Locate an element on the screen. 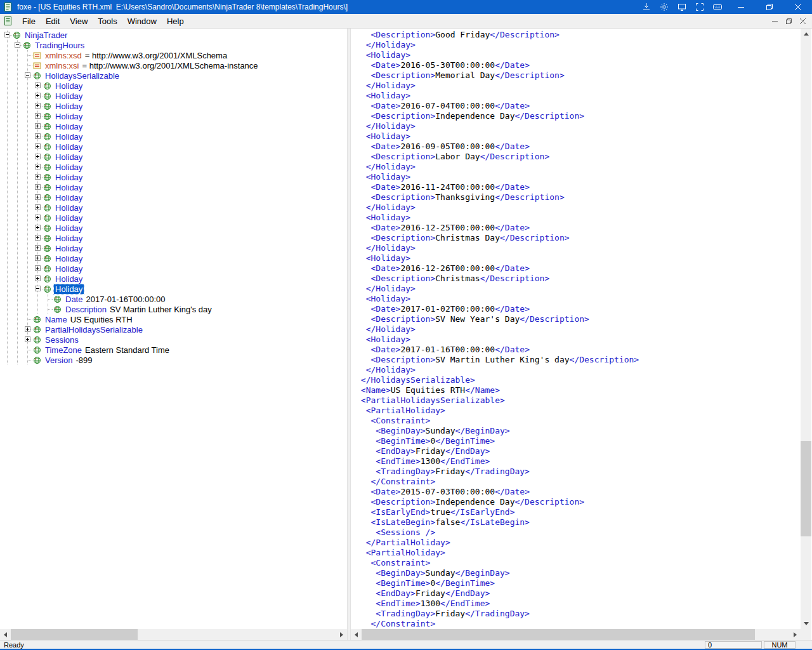 The width and height of the screenshot is (812, 650). code-line: </HolidaysSerializable> is located at coordinates (579, 380).